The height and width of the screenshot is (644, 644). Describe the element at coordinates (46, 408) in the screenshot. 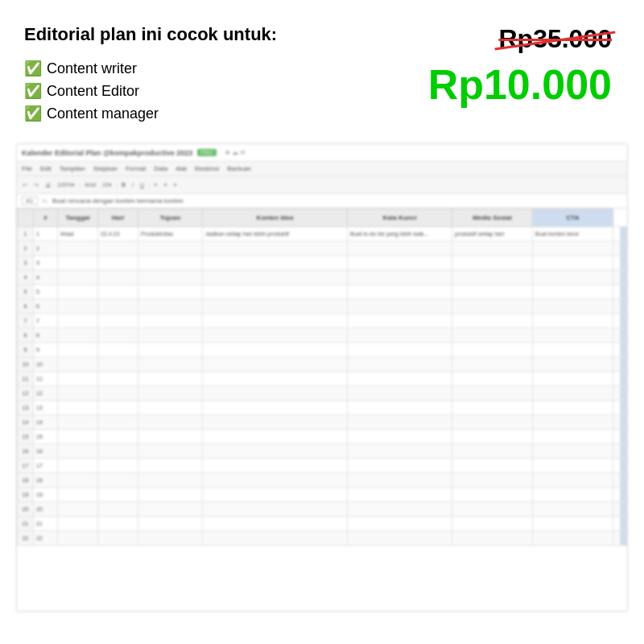

I see `table-cell: 13` at that location.